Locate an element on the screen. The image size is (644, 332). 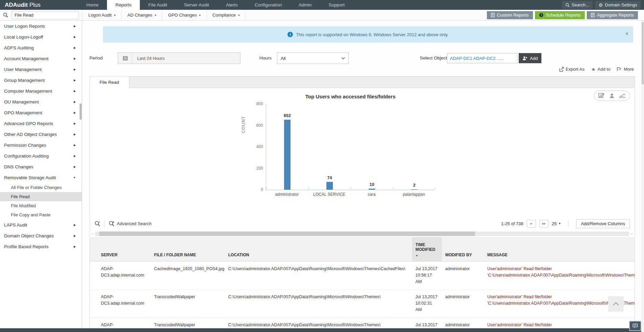
menu-gpo-changes: GPO Changes▾ is located at coordinates (184, 15).